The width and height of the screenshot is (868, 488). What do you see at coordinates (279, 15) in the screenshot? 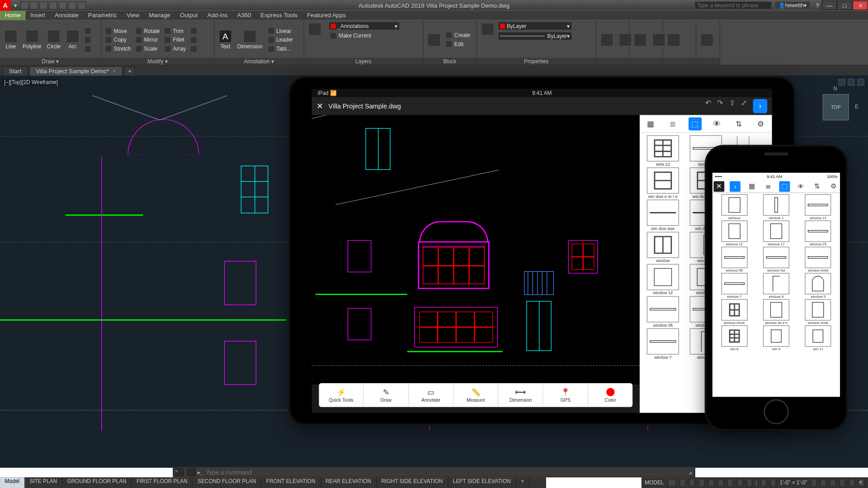
I see `tab-express: Express Tools` at bounding box center [279, 15].